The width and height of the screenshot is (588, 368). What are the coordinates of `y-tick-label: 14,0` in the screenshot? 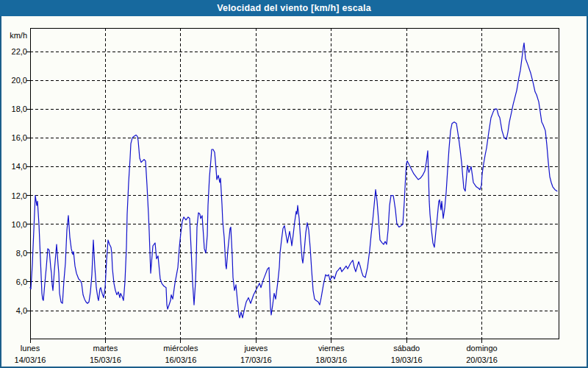 It's located at (19, 166).